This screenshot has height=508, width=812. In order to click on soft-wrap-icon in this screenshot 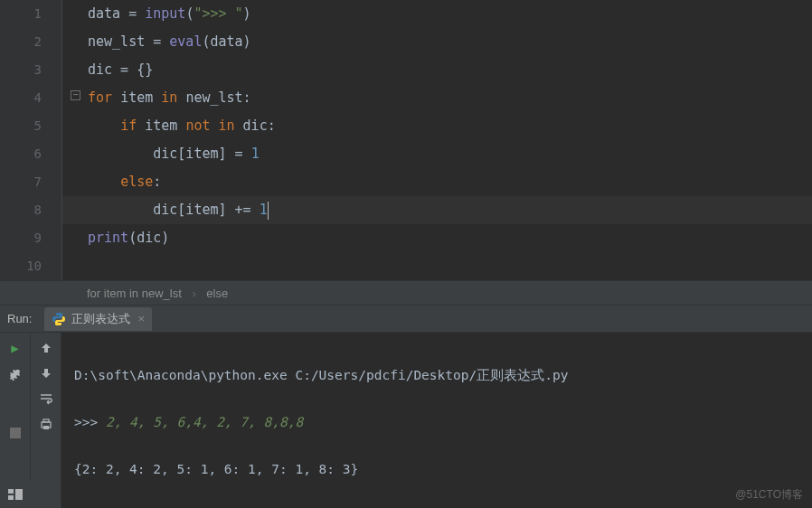, I will do `click(46, 399)`.